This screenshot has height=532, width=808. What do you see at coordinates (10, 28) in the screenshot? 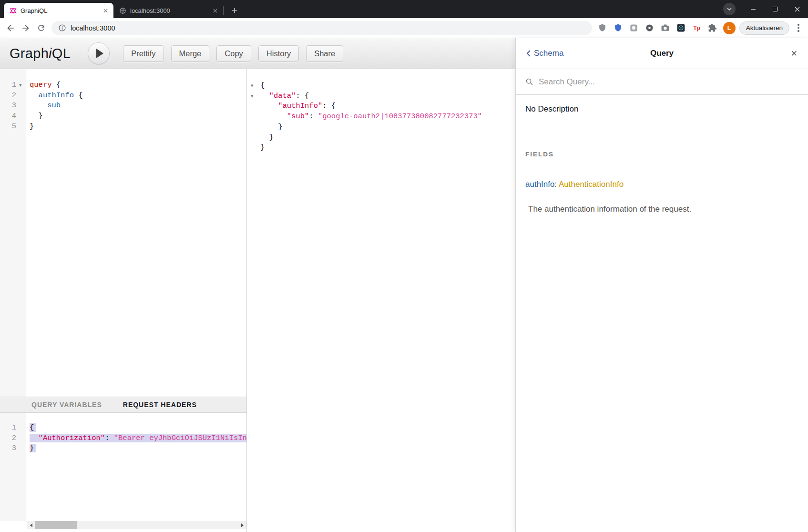
I see `back-icon` at bounding box center [10, 28].